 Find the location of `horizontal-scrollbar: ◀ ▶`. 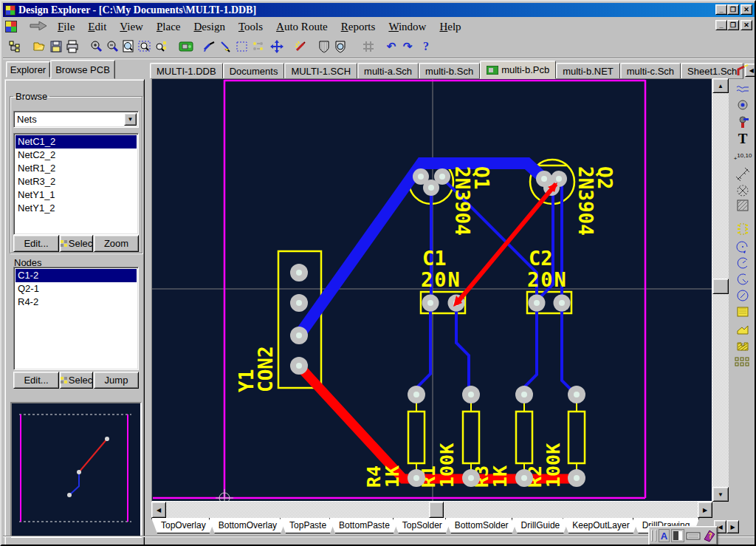

horizontal-scrollbar: ◀ ▶ is located at coordinates (432, 510).